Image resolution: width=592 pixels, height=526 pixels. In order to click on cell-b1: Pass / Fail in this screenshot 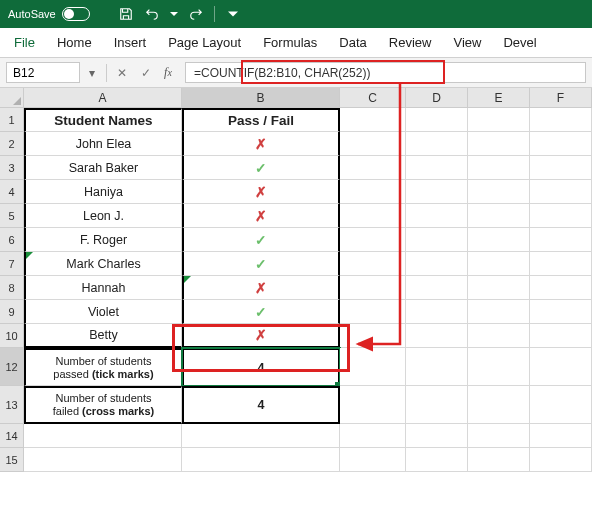, I will do `click(261, 120)`.